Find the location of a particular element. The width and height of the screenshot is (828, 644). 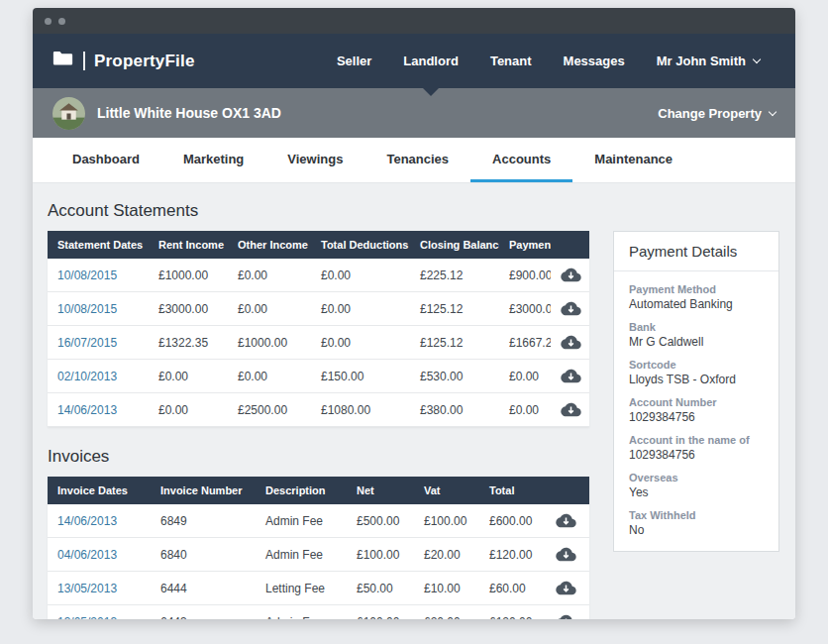

brand-logo: PropertyFile is located at coordinates (124, 61).